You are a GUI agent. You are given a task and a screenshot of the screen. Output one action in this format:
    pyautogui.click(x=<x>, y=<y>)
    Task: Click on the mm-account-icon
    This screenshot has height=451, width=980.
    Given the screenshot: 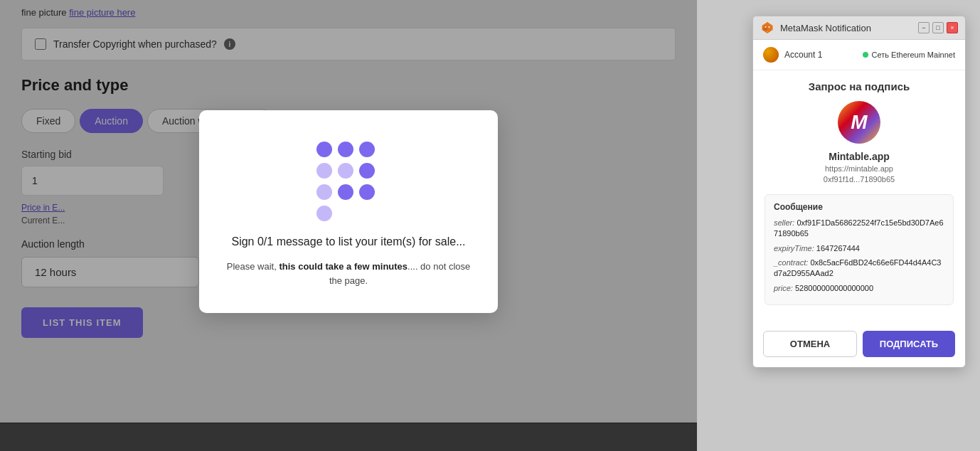 What is the action you would take?
    pyautogui.click(x=771, y=55)
    